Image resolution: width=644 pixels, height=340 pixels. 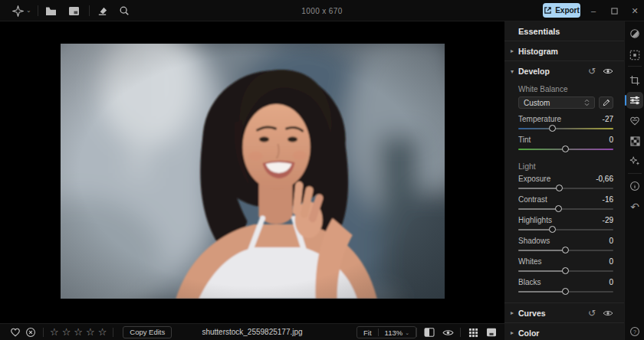 What do you see at coordinates (561, 11) in the screenshot?
I see `export-button: Export` at bounding box center [561, 11].